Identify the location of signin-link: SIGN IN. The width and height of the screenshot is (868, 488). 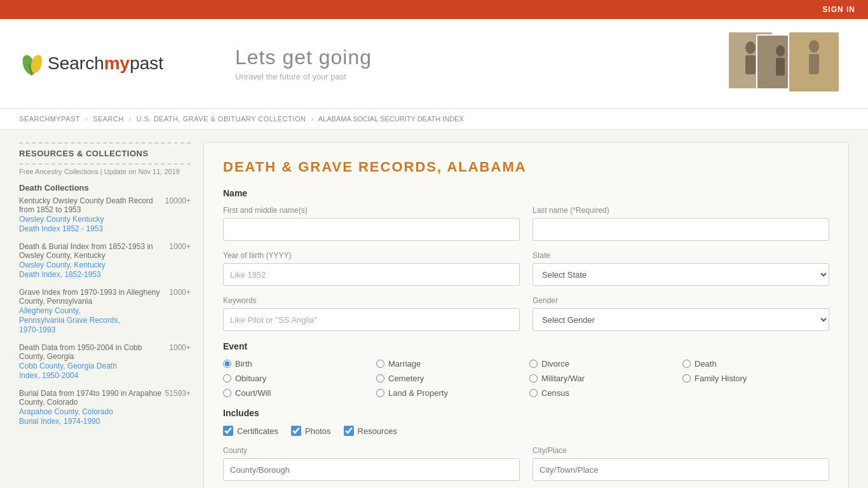
(839, 10).